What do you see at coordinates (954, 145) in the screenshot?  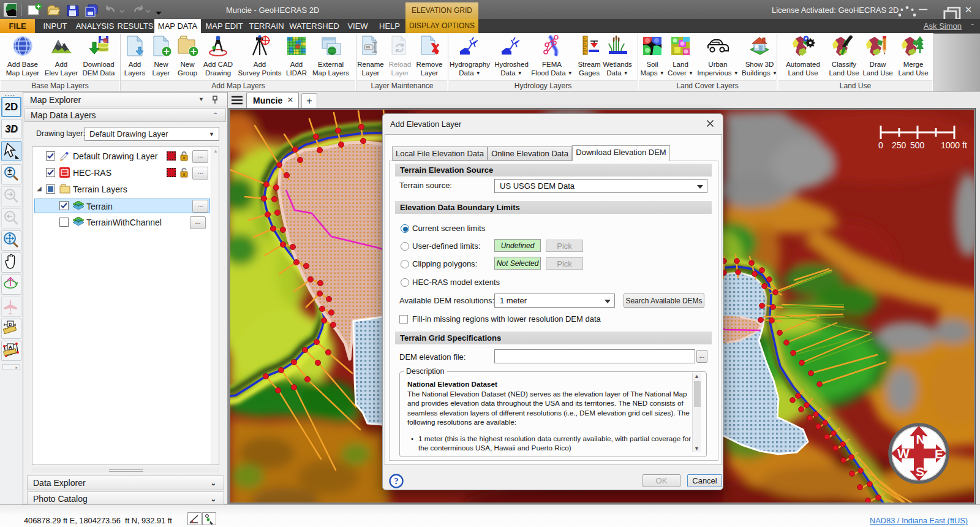 I see `svg-text: 1000 ft` at bounding box center [954, 145].